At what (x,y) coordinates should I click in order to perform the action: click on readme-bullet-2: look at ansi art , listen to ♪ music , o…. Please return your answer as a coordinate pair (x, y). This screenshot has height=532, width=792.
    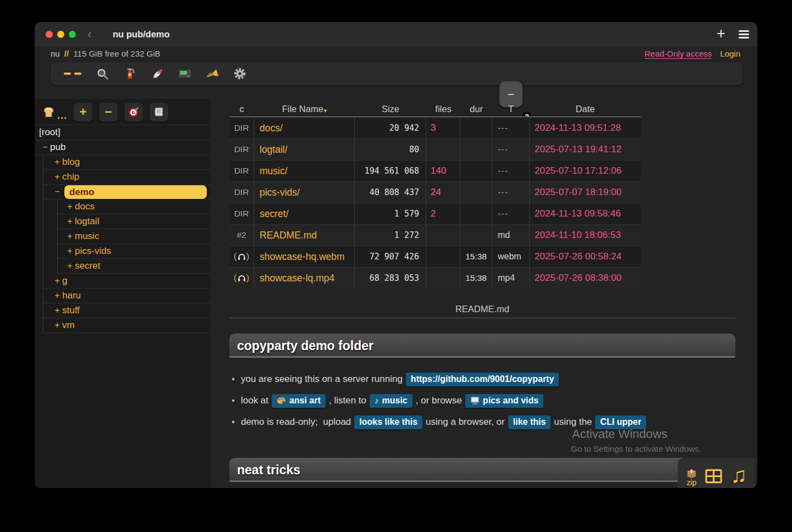
    Looking at the image, I should click on (487, 401).